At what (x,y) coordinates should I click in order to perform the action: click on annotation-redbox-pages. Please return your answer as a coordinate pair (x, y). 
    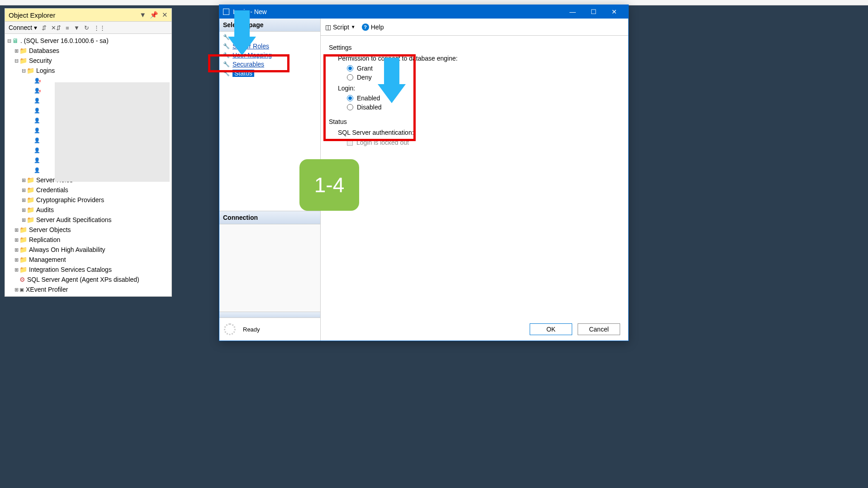
    Looking at the image, I should click on (249, 63).